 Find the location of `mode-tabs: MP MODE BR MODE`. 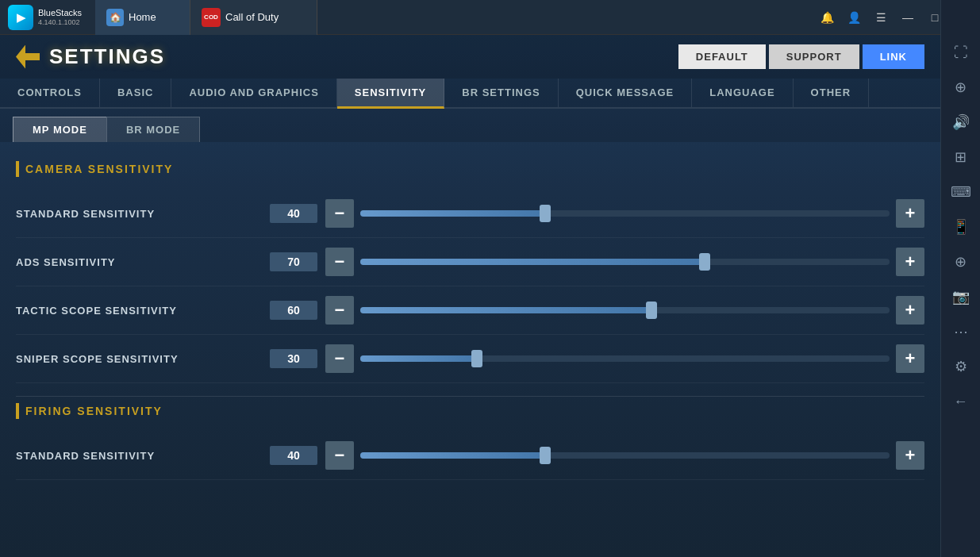

mode-tabs: MP MODE BR MODE is located at coordinates (470, 125).